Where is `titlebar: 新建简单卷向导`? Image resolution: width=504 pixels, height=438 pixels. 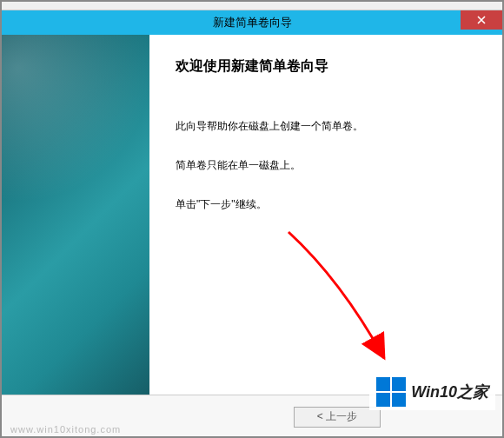
titlebar: 新建简单卷向导 is located at coordinates (252, 23).